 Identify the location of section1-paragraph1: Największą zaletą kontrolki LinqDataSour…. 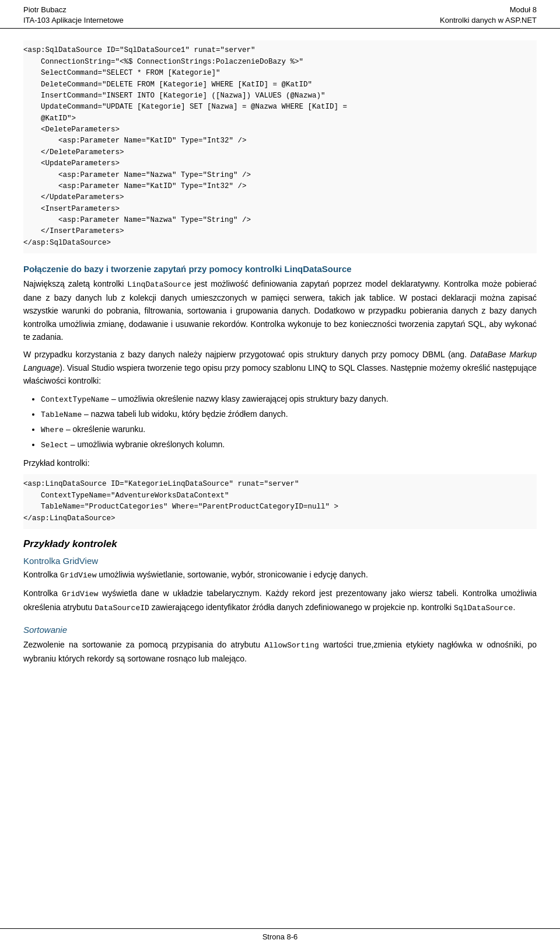
(280, 311).